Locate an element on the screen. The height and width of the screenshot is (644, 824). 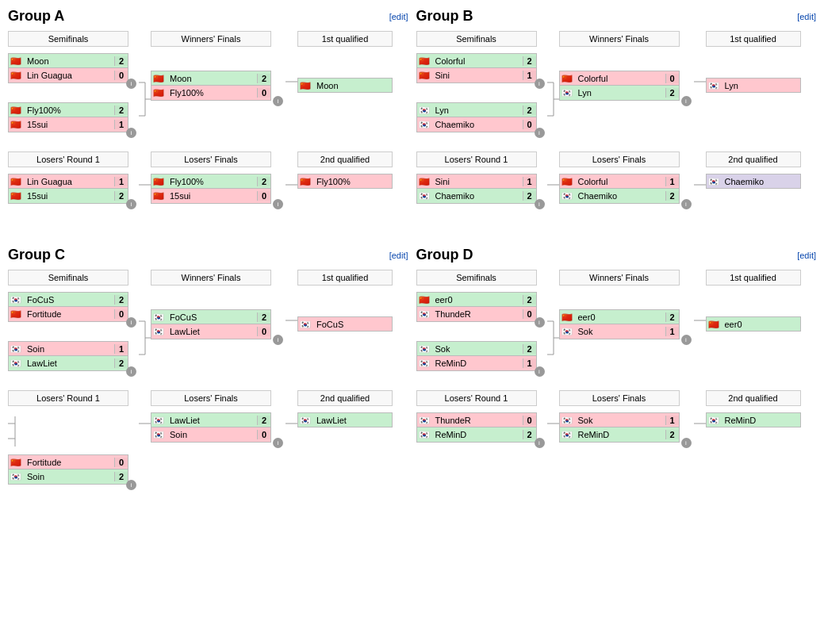
group-d-sf2-p1: 🇰🇷 Sok 2 is located at coordinates (477, 349).